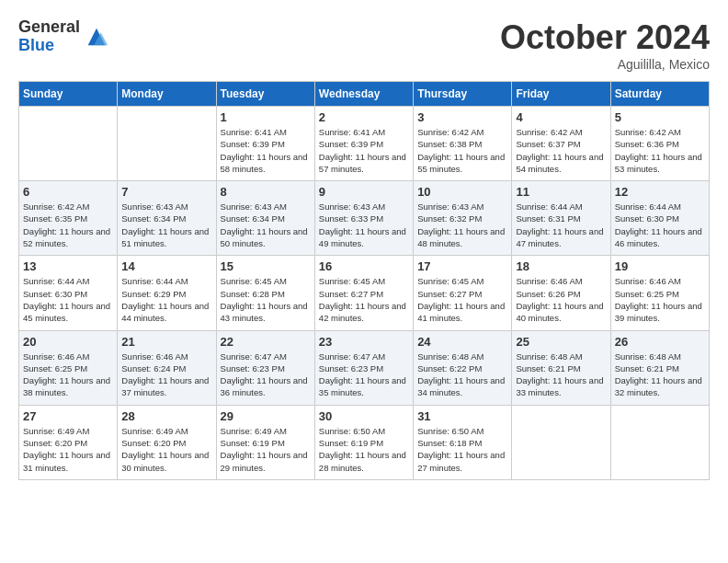  I want to click on day-number: 10, so click(462, 191).